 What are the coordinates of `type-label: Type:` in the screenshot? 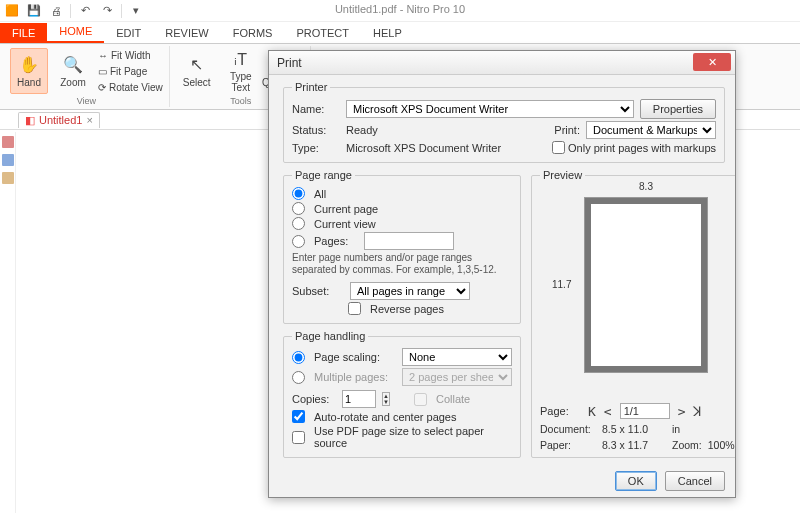 It's located at (316, 148).